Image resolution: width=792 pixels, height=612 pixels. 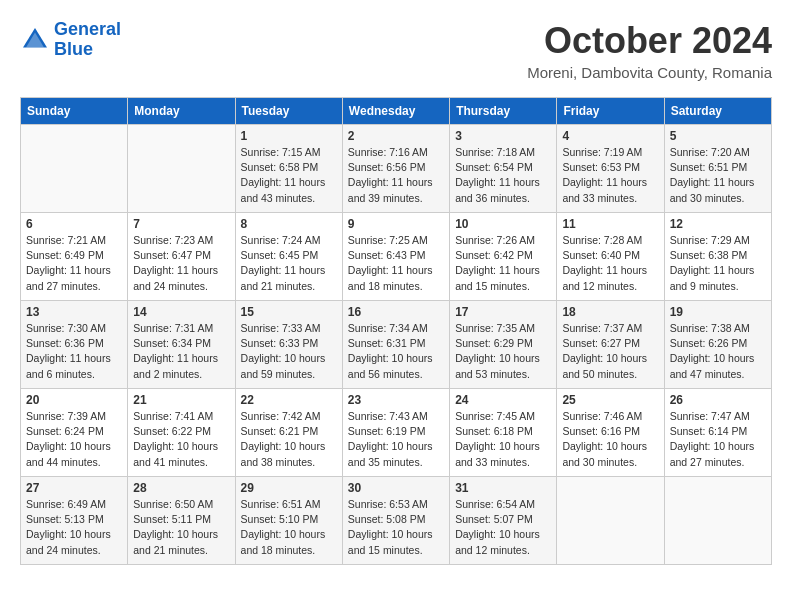 I want to click on week-row: 1Sunrise: 7:15 AM Sunset: 6:58 PM Daylig…, so click(x=396, y=169).